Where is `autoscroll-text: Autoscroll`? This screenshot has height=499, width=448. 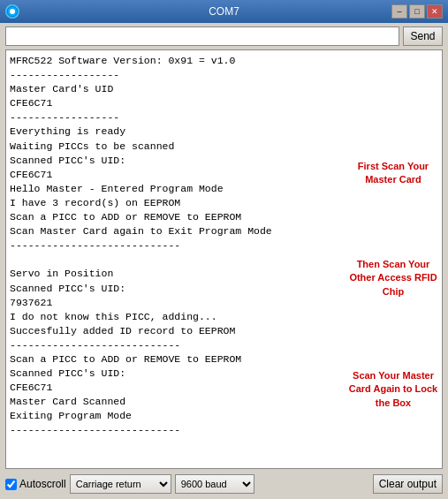 autoscroll-text: Autoscroll is located at coordinates (42, 484).